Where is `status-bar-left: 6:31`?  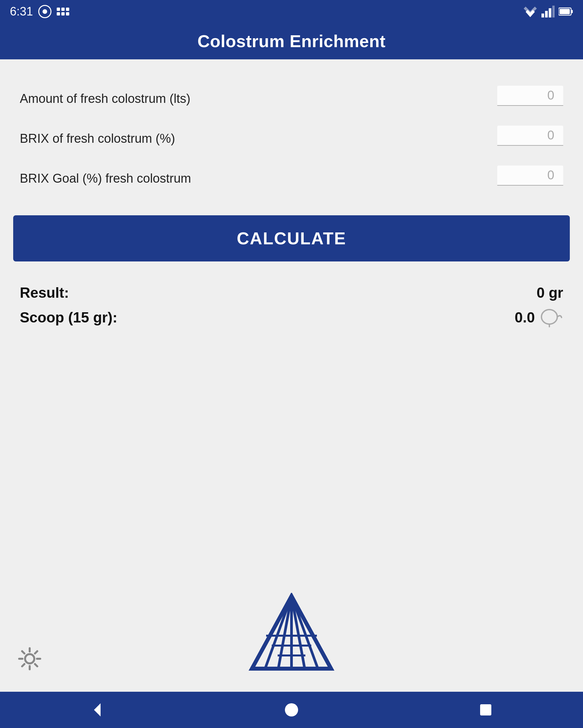
status-bar-left: 6:31 is located at coordinates (40, 11).